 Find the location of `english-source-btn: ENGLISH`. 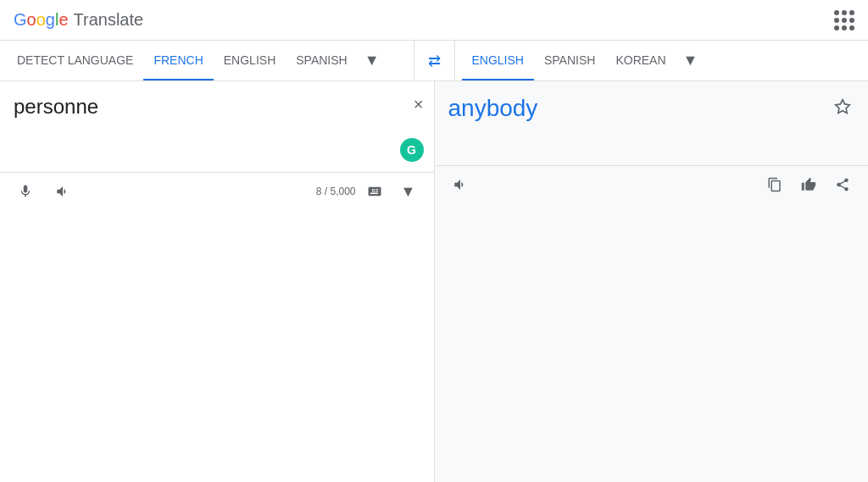

english-source-btn: ENGLISH is located at coordinates (249, 61).